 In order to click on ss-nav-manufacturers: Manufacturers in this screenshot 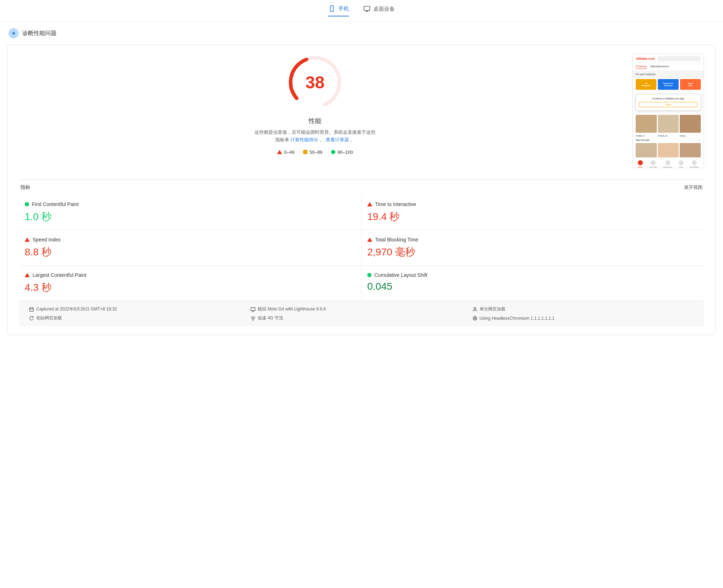, I will do `click(660, 67)`.